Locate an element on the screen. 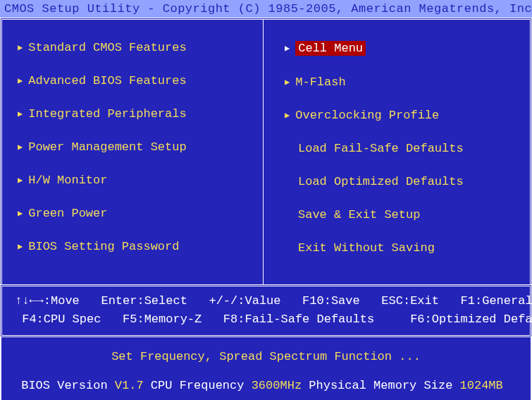  menu-label: Green Power is located at coordinates (68, 213).